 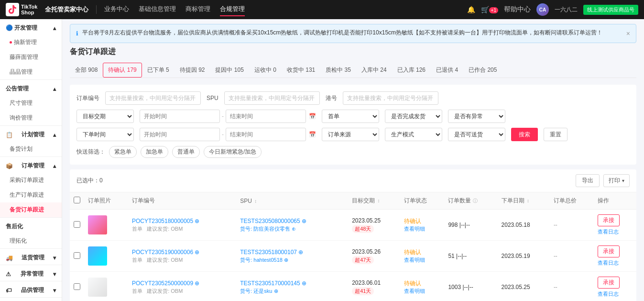 What do you see at coordinates (105, 116) in the screenshot?
I see `date-type-select: 目标交期` at bounding box center [105, 116].